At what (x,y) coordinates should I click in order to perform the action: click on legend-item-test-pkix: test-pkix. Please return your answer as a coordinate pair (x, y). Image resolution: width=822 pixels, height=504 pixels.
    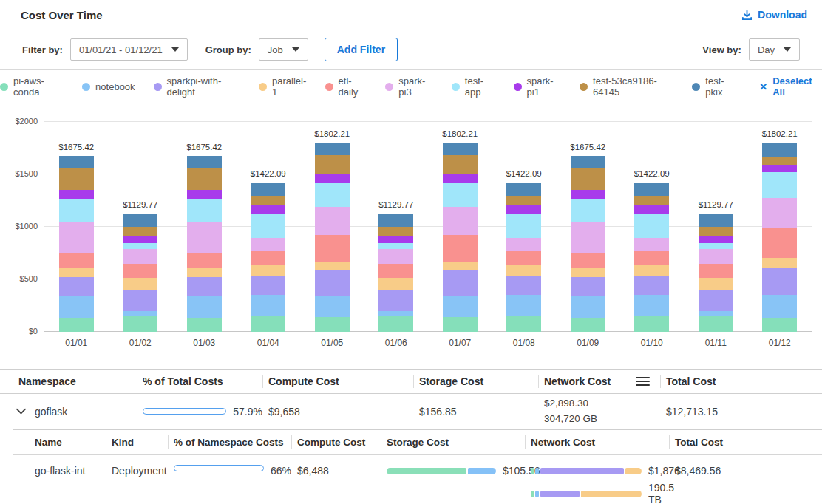
    Looking at the image, I should click on (714, 86).